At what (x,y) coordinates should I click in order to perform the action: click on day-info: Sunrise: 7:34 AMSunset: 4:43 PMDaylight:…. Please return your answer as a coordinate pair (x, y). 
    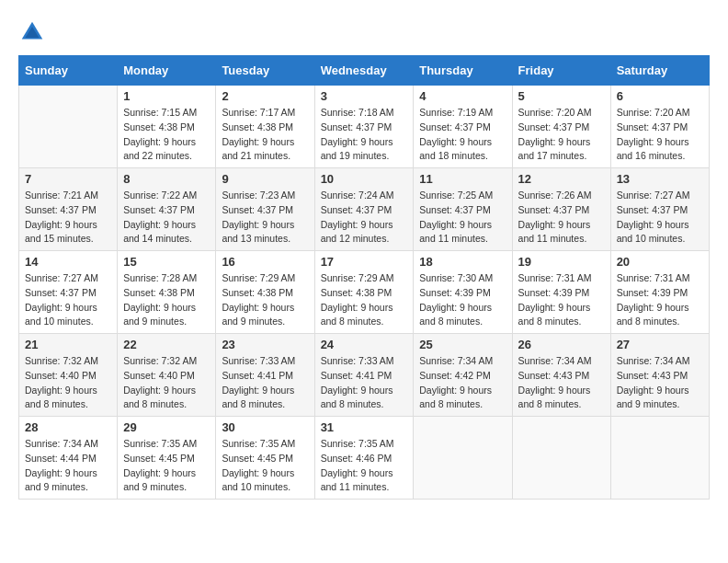
    Looking at the image, I should click on (562, 383).